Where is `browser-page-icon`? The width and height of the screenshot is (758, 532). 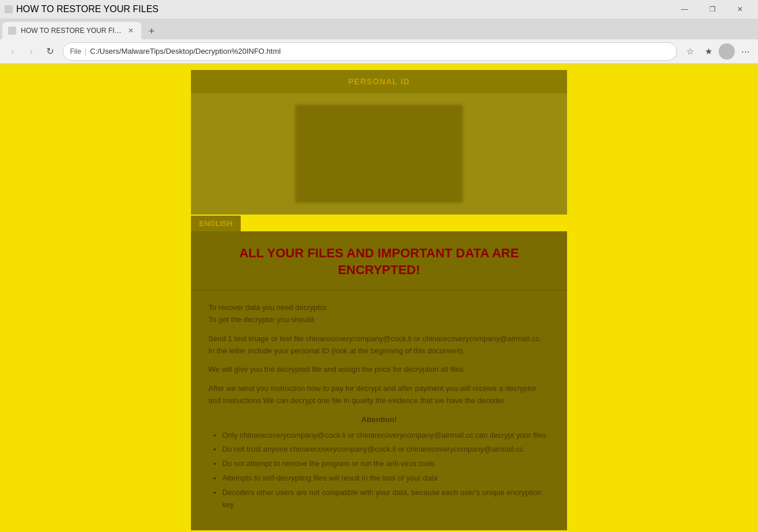
browser-page-icon is located at coordinates (9, 9).